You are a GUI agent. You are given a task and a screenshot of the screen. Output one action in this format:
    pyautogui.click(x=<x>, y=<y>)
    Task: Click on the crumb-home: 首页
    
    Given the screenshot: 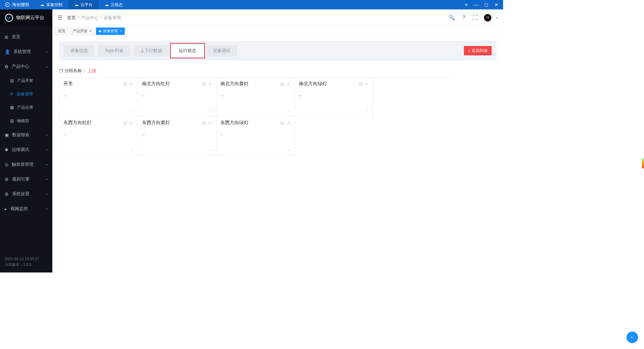 What is the action you would take?
    pyautogui.click(x=71, y=18)
    